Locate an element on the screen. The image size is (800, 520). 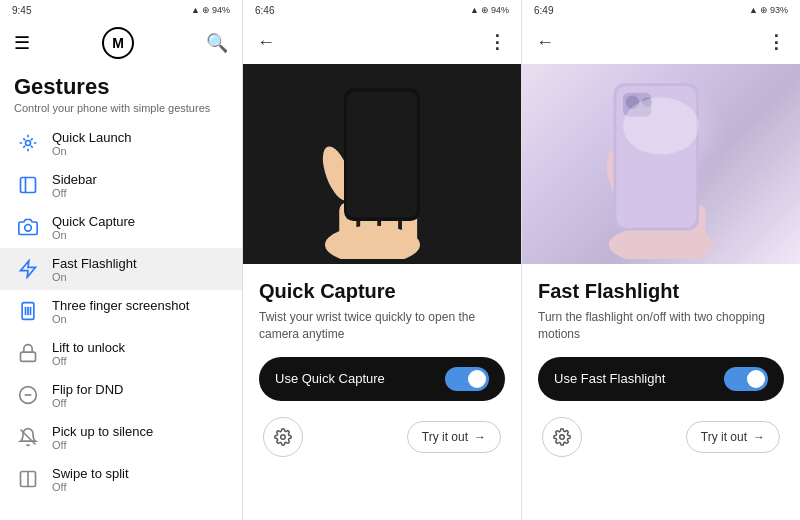
try-it-out-button-3: Try it out → is located at coordinates (733, 437).